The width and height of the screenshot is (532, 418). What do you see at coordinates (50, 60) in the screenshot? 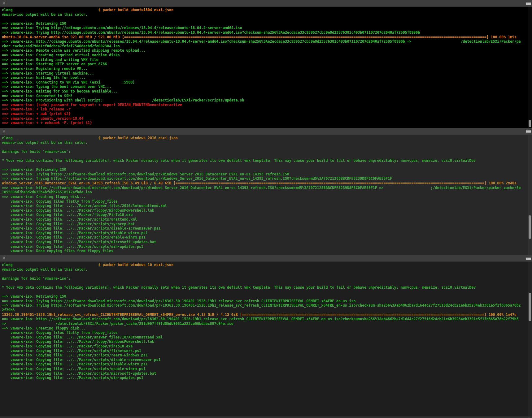
I see `terminal-text-segment: ==> vmware-iso: Building and writing VMX…` at bounding box center [50, 60].